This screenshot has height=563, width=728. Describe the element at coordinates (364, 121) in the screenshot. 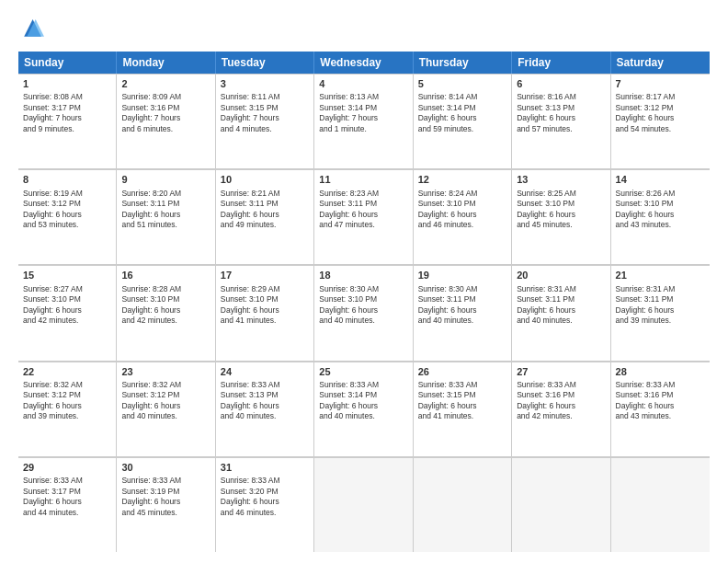

I see `day-cell-4: 4Sunrise: 8:13 AMSunset: 3:14 PMDaylight…` at that location.